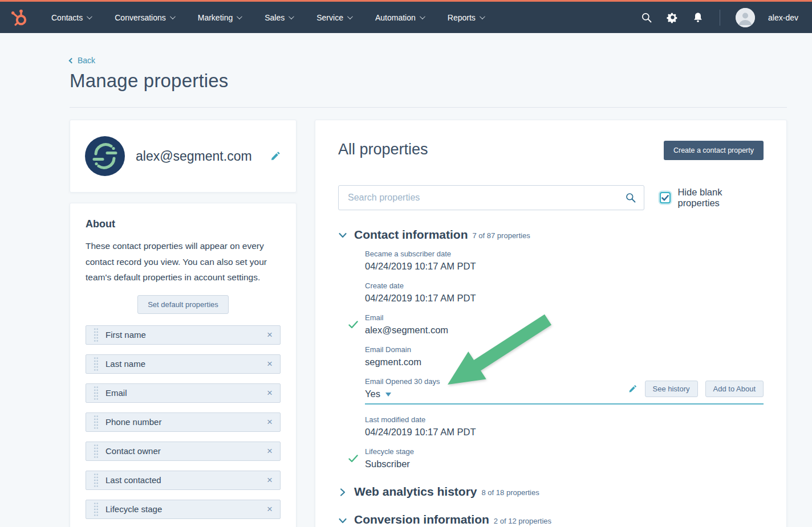 The height and width of the screenshot is (527, 812). I want to click on nav-item-service: Service, so click(334, 18).